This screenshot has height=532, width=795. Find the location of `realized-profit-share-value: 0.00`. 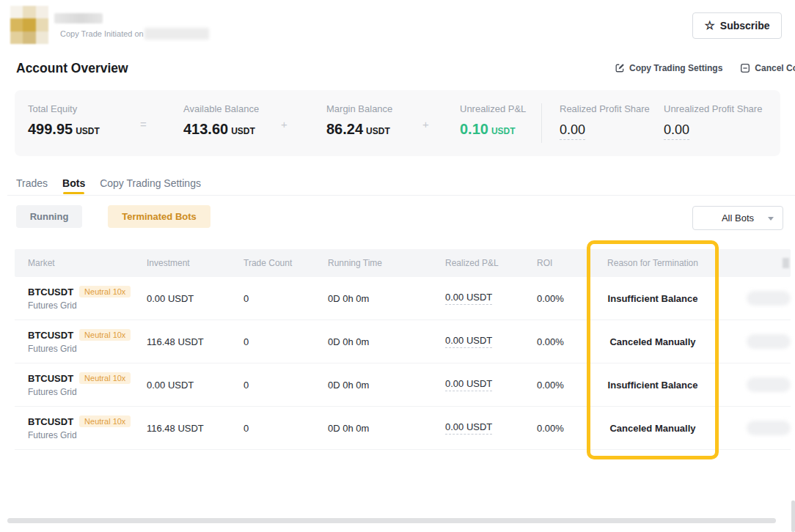

realized-profit-share-value: 0.00 is located at coordinates (604, 131).